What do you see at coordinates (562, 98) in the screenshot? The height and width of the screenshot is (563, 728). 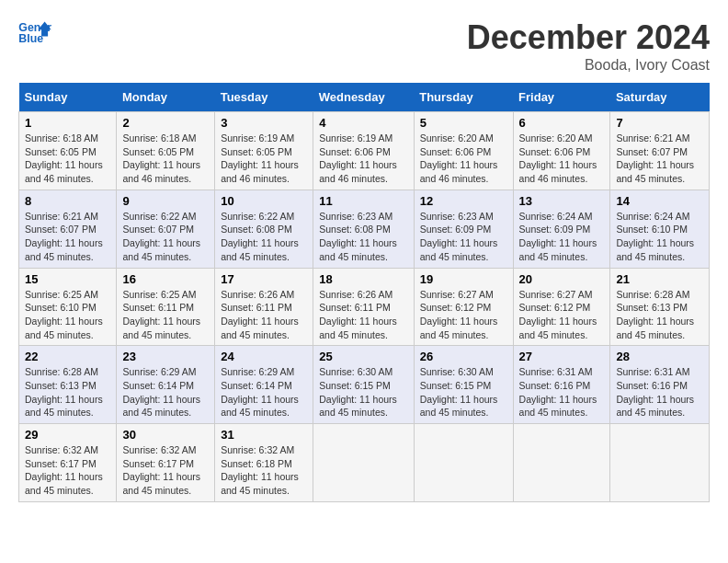 I see `day-of-week-header: Friday` at bounding box center [562, 98].